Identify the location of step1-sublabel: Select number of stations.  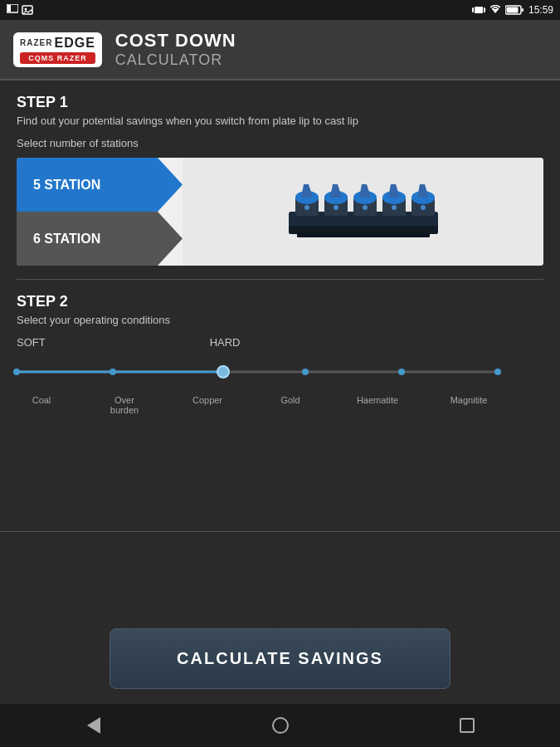
(280, 143).